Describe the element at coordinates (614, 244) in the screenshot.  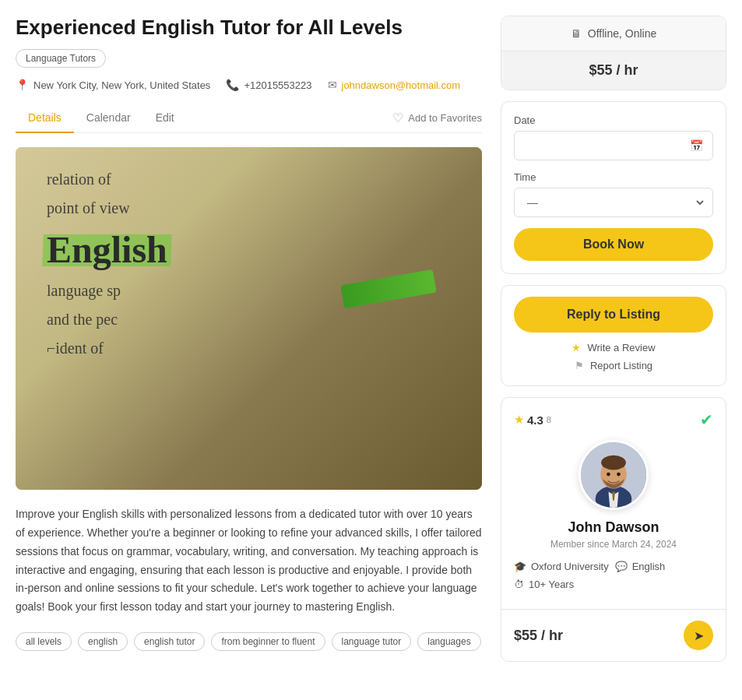
I see `book-now-button: Book Now` at that location.